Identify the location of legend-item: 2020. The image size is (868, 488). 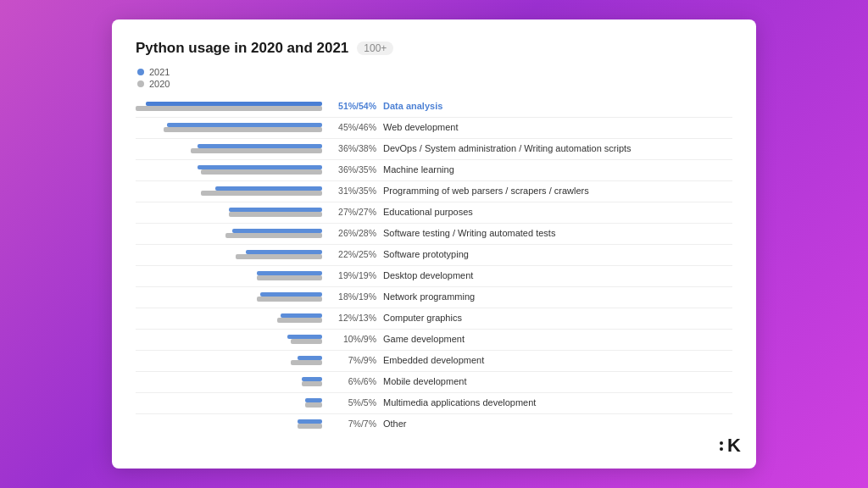
(435, 84).